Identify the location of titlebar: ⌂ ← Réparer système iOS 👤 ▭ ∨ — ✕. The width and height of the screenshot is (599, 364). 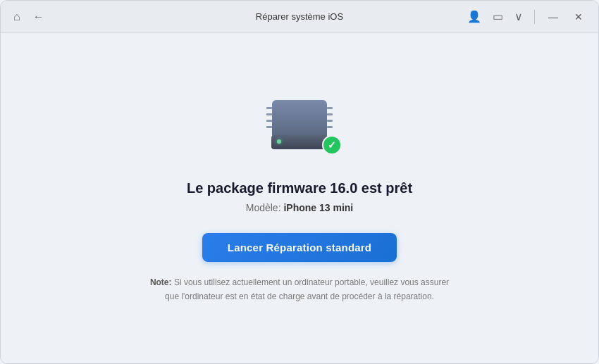
(300, 17).